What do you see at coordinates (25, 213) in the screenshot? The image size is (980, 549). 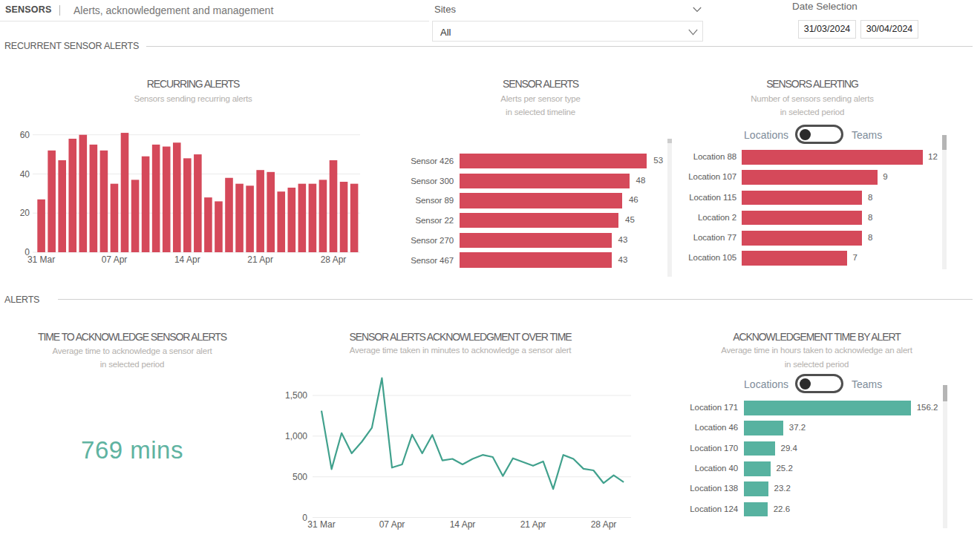 I see `svg-text: 20` at bounding box center [25, 213].